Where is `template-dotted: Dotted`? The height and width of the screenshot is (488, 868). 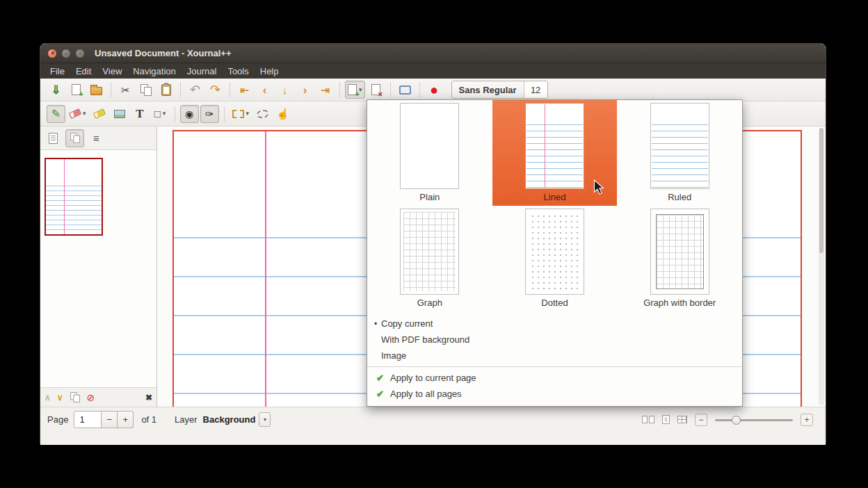 template-dotted: Dotted is located at coordinates (555, 259).